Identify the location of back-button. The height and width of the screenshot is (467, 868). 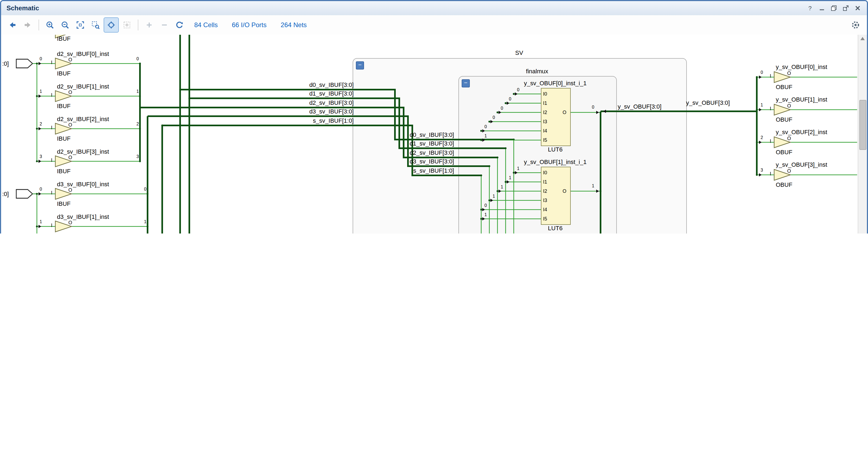
(12, 25).